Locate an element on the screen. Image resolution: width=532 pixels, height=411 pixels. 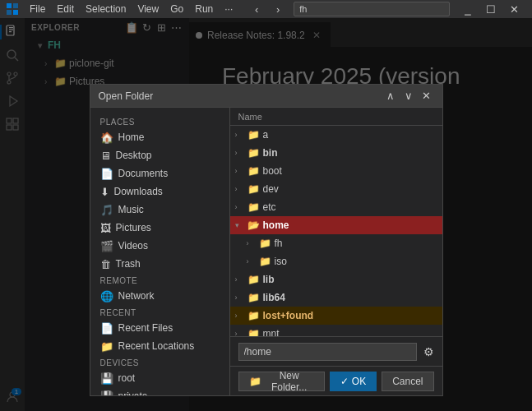
menu-run: Run is located at coordinates (204, 9).